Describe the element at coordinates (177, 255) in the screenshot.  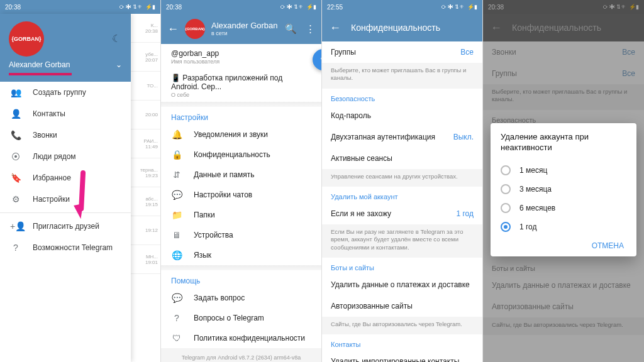
I see `globe-icon: 🌐` at that location.